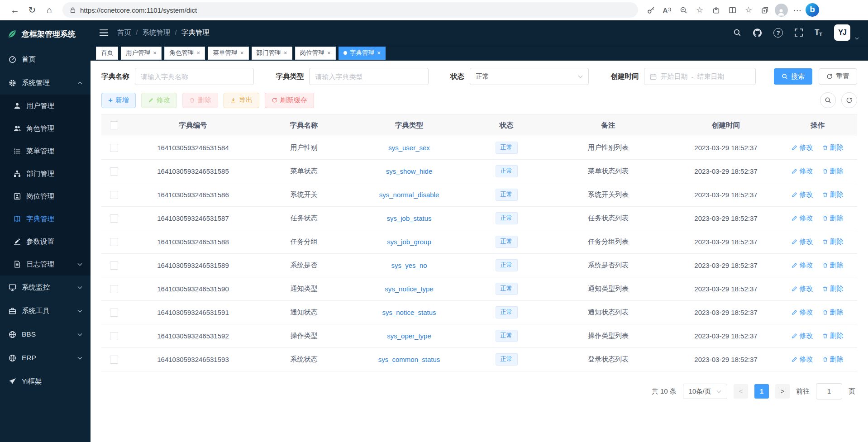  What do you see at coordinates (812, 10) in the screenshot?
I see `bing-copilot-button: b` at bounding box center [812, 10].